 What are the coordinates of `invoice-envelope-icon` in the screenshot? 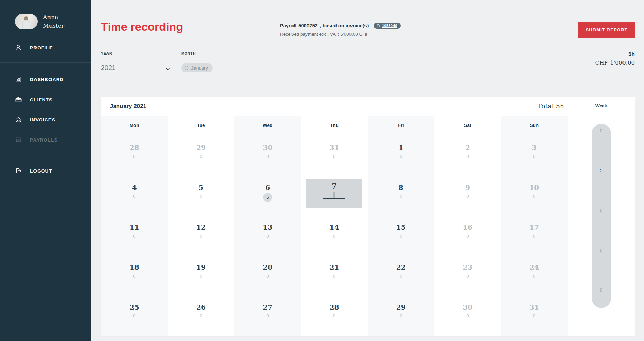 It's located at (18, 120).